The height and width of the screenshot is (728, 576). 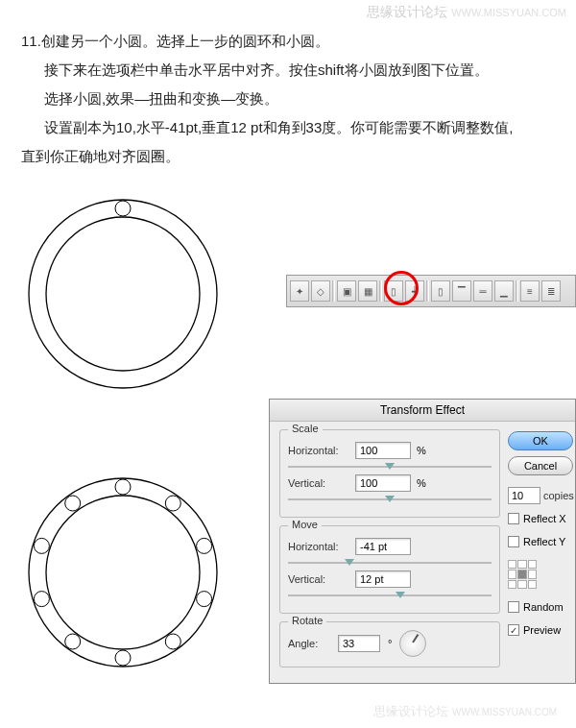 I want to click on scale-v-input, so click(x=383, y=483).